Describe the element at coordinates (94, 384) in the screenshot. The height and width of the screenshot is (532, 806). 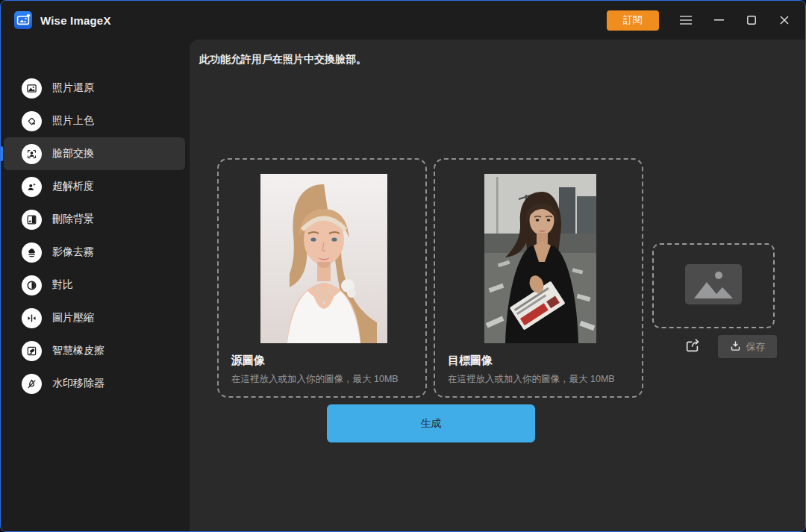
I see `sidebar-item-watermark-remover: 水印移除器` at that location.